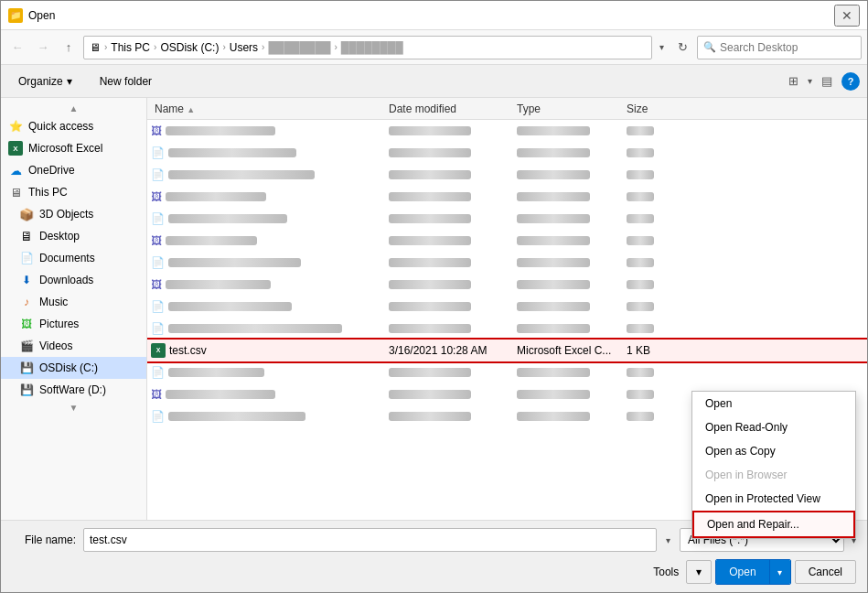 The height and width of the screenshot is (593, 868). I want to click on address-bar: ← → ↑ 🖥 › This PC › OSDisk (C:) › Users …, so click(434, 48).